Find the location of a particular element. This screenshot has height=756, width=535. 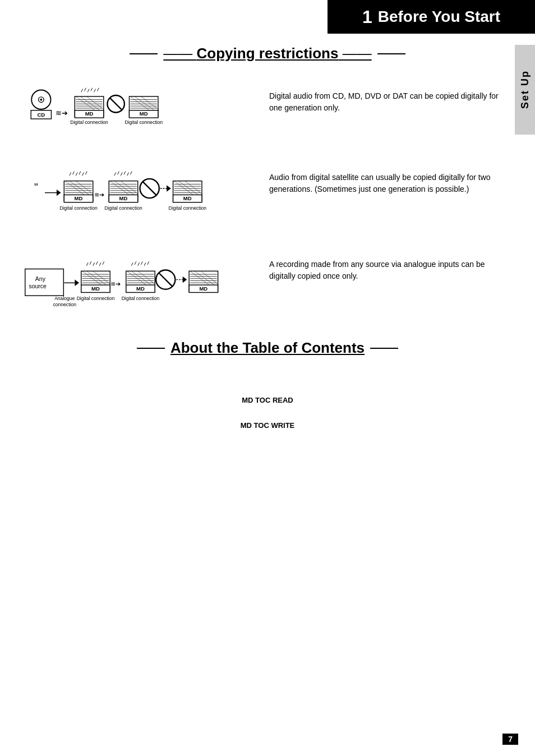

svg-text: Analogue is located at coordinates (64, 298).